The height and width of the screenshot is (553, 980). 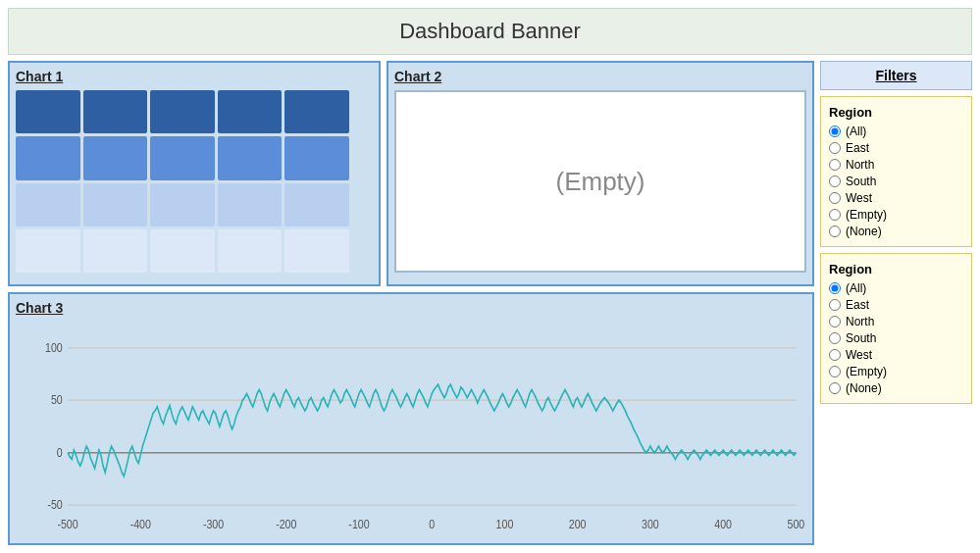 What do you see at coordinates (897, 75) in the screenshot?
I see `filters-title: Filters` at bounding box center [897, 75].